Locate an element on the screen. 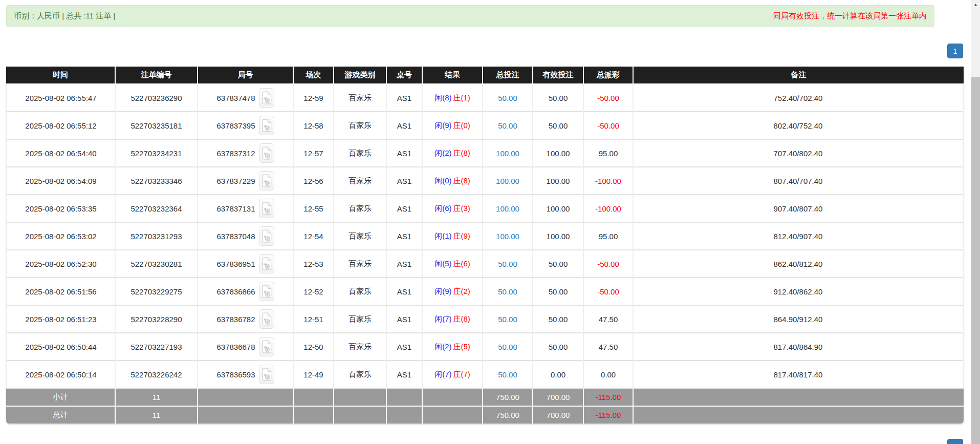  round-number: 637836951 is located at coordinates (235, 264).